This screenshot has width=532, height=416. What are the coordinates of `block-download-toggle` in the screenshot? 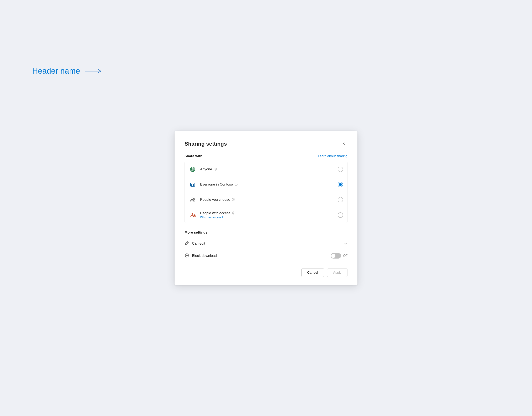 It's located at (336, 256).